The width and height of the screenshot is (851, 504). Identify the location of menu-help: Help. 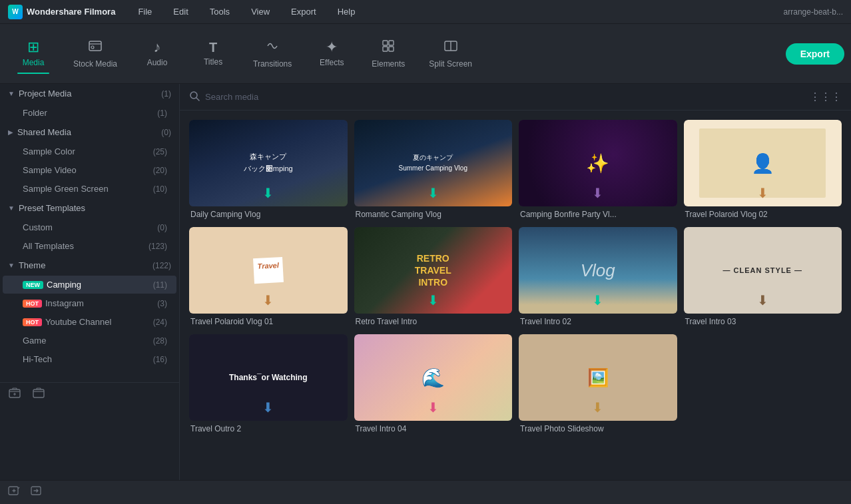
(346, 12).